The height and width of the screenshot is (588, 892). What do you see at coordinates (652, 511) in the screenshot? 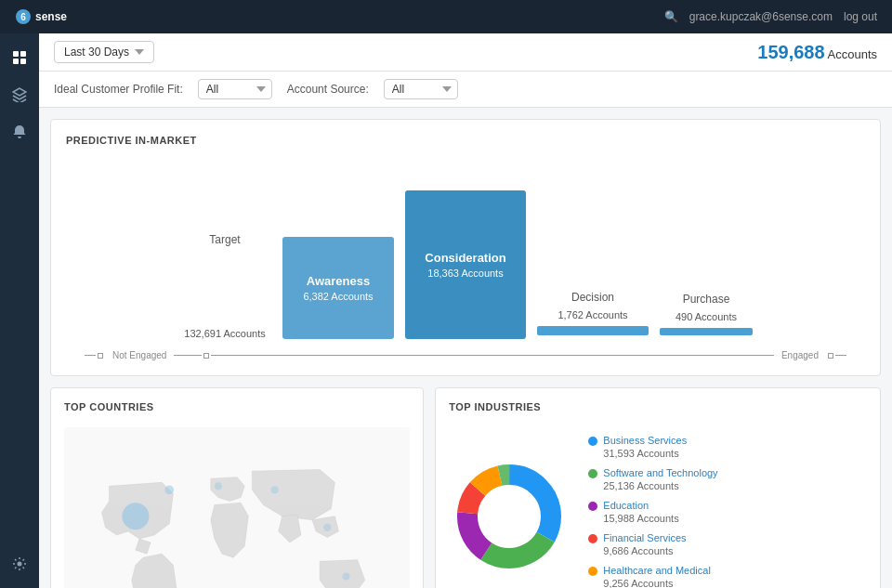
I see `industries-legend: Business Services 31,593 Accounts Softwa…` at bounding box center [652, 511].